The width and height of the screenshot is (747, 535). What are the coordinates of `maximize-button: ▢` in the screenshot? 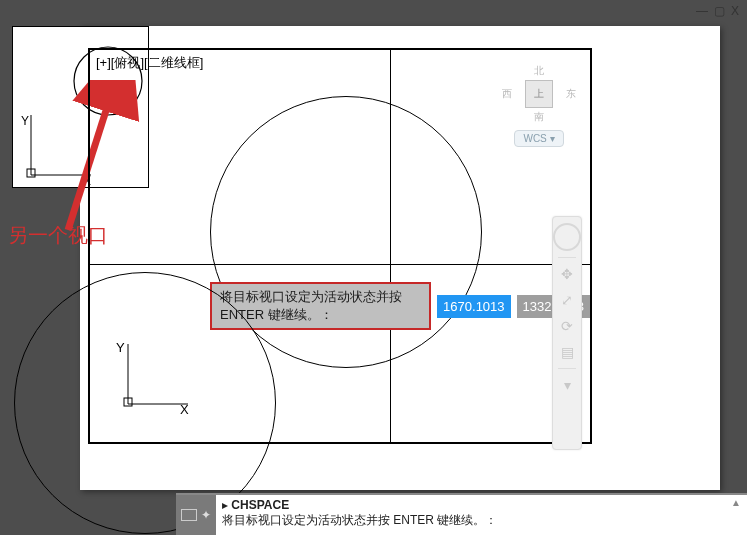 It's located at (720, 11).